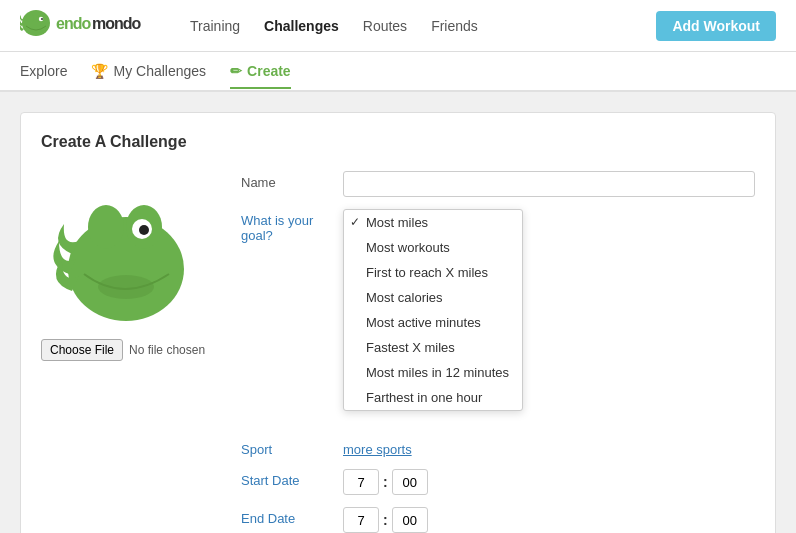 The height and width of the screenshot is (533, 796). I want to click on name-input, so click(549, 184).